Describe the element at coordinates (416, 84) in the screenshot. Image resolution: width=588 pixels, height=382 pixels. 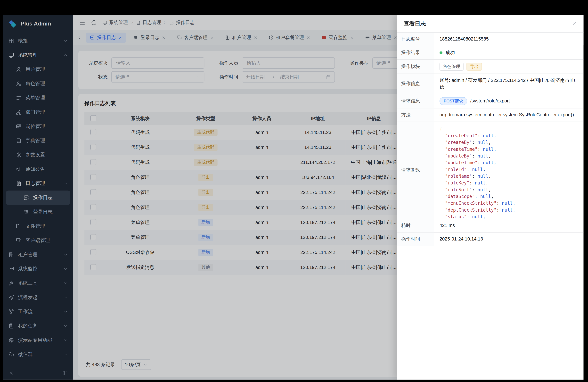
I see `detail-label: 操作信息` at that location.